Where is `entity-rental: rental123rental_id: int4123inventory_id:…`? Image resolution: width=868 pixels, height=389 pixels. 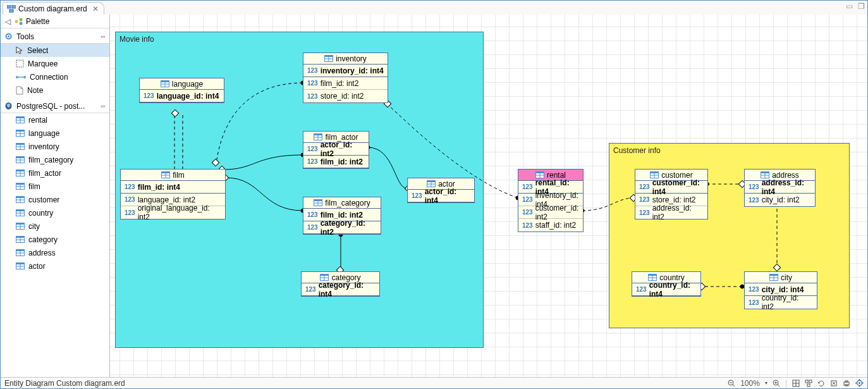
entity-rental: rental123rental_id: int4123inventory_id:… is located at coordinates (551, 201).